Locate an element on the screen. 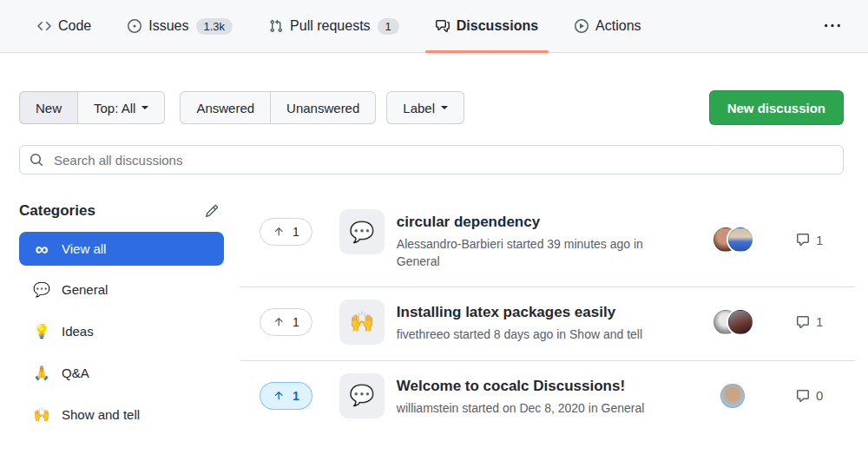 This screenshot has width=868, height=461. category-label: Ideas is located at coordinates (78, 332).